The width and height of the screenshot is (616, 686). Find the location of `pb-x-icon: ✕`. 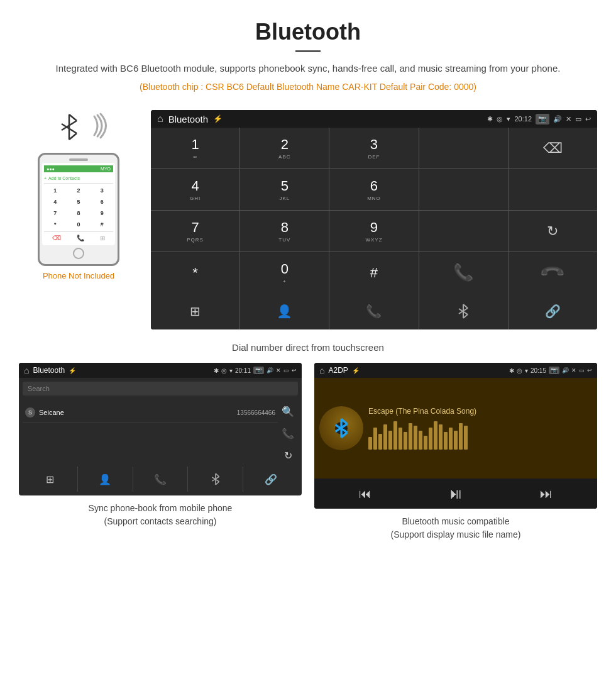

pb-x-icon: ✕ is located at coordinates (278, 370).